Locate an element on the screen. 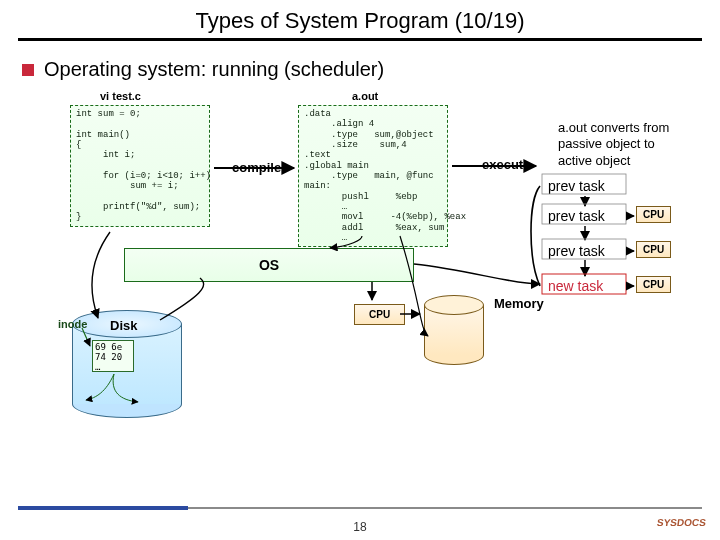 The width and height of the screenshot is (720, 540). subheading: Operating system: running (scheduler) is located at coordinates (214, 70).